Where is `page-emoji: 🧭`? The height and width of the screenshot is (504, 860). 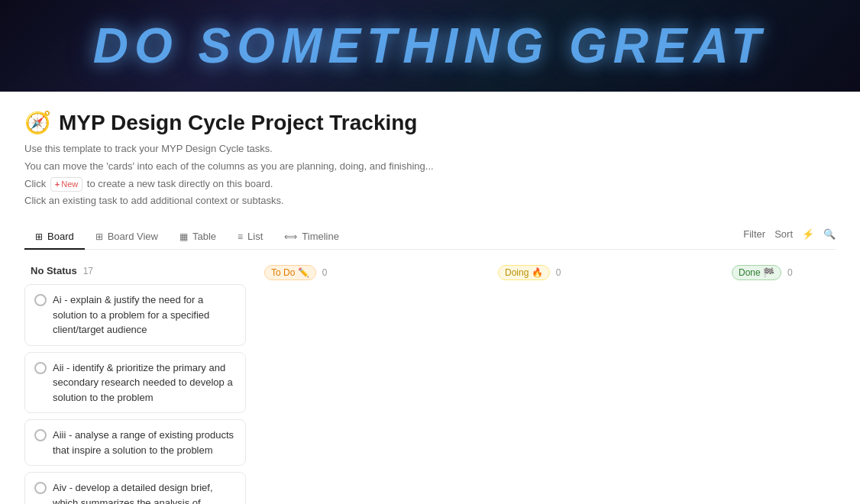
page-emoji: 🧭 is located at coordinates (38, 122).